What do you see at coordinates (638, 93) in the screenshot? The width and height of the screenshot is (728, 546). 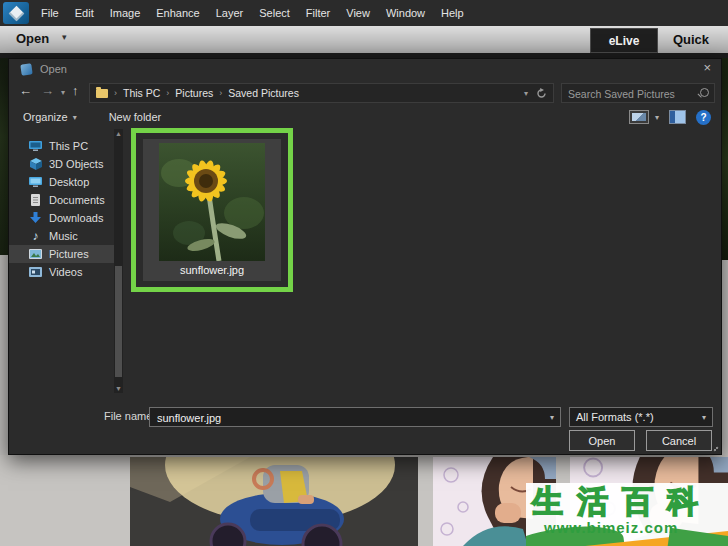 I see `search-box` at bounding box center [638, 93].